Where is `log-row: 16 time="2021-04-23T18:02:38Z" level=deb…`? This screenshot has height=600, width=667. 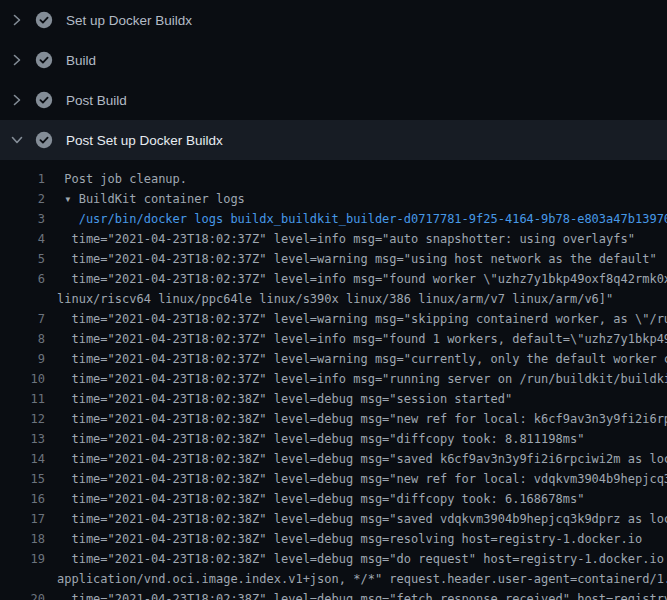
log-row: 16 time="2021-04-23T18:02:38Z" level=deb… is located at coordinates (334, 499).